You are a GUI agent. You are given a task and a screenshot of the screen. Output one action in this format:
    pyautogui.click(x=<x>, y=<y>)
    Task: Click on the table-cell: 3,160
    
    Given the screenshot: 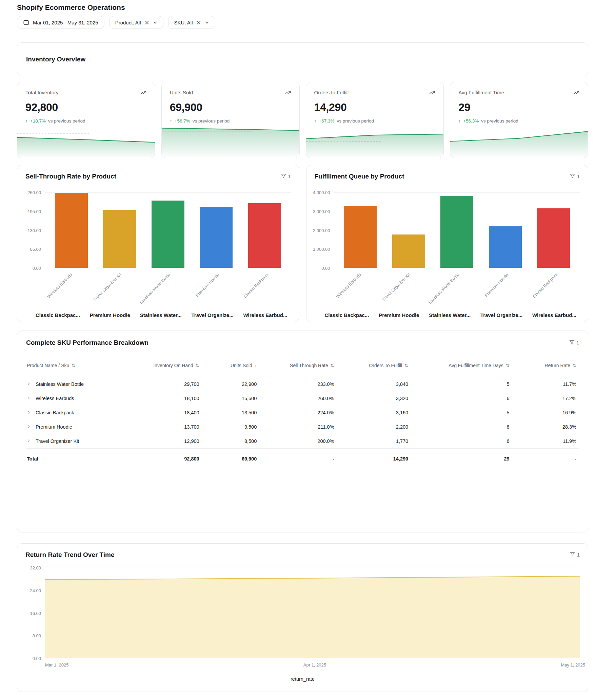 What is the action you would take?
    pyautogui.click(x=374, y=413)
    